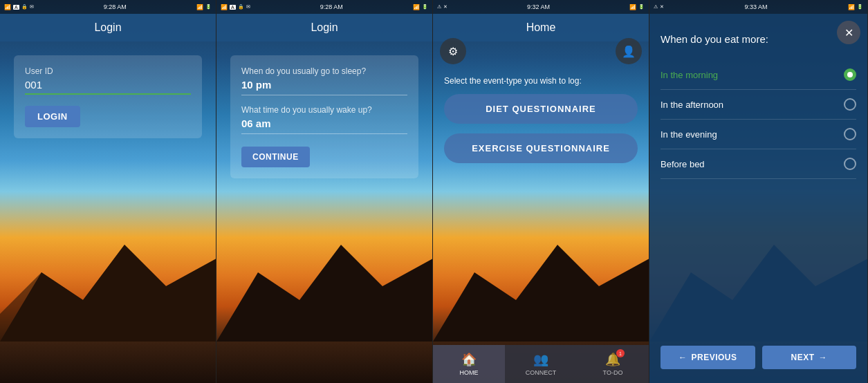 Image resolution: width=868 pixels, height=383 pixels. Describe the element at coordinates (453, 51) in the screenshot. I see `gear-icon: ⚙` at that location.